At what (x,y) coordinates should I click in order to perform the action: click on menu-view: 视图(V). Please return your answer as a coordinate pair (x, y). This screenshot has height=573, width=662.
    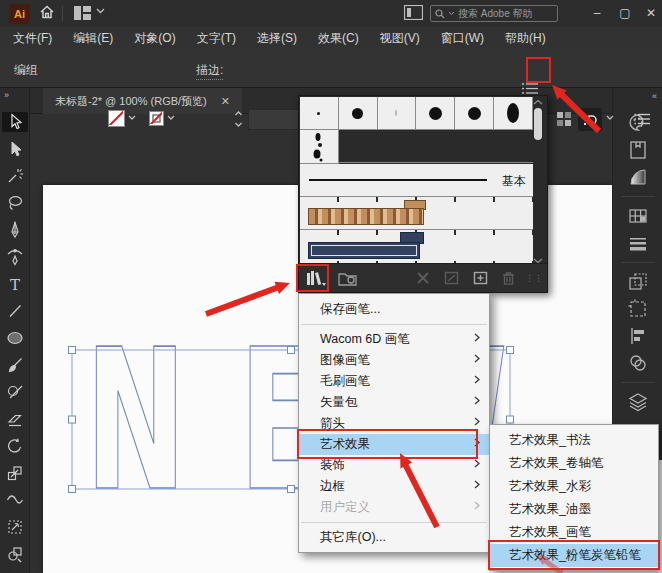
    Looking at the image, I should click on (400, 38).